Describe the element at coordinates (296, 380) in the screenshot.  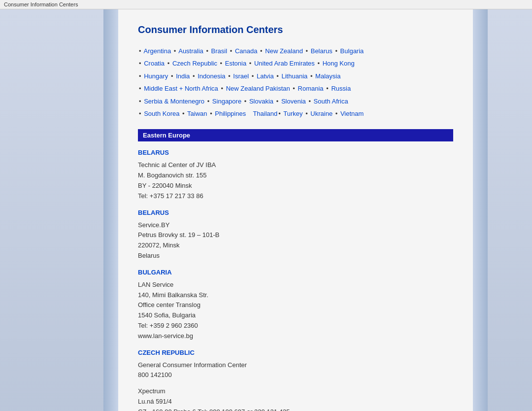
I see `country-section-czech: CZECH REPUBLIC General Consumer Informat…` at that location.